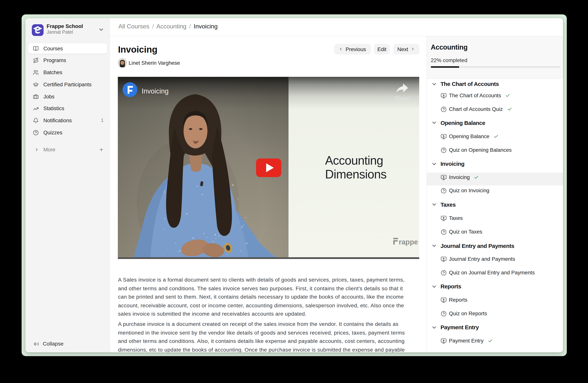 This screenshot has height=383, width=588. I want to click on svg-text: Share, so click(402, 99).